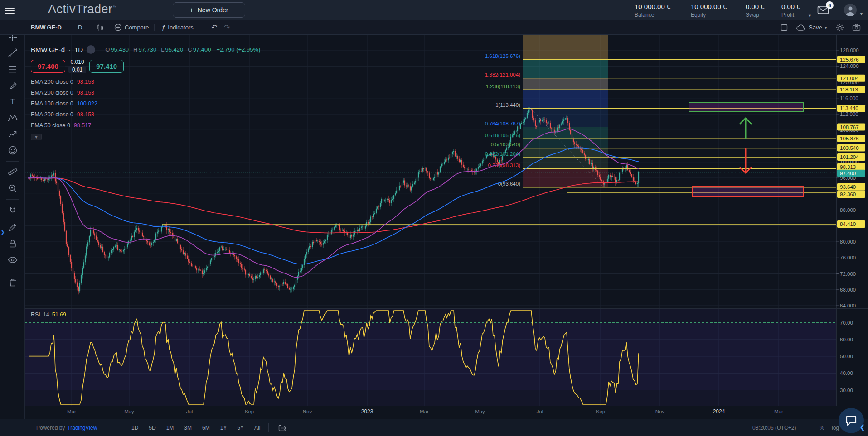 The image size is (868, 436). I want to click on indicators-button: ƒ Indicators, so click(178, 27).